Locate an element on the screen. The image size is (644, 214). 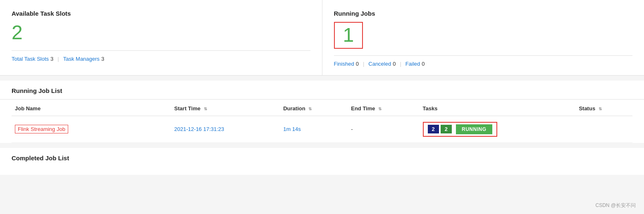
completed-job-list-section: Completed Job List is located at coordinates (322, 161).